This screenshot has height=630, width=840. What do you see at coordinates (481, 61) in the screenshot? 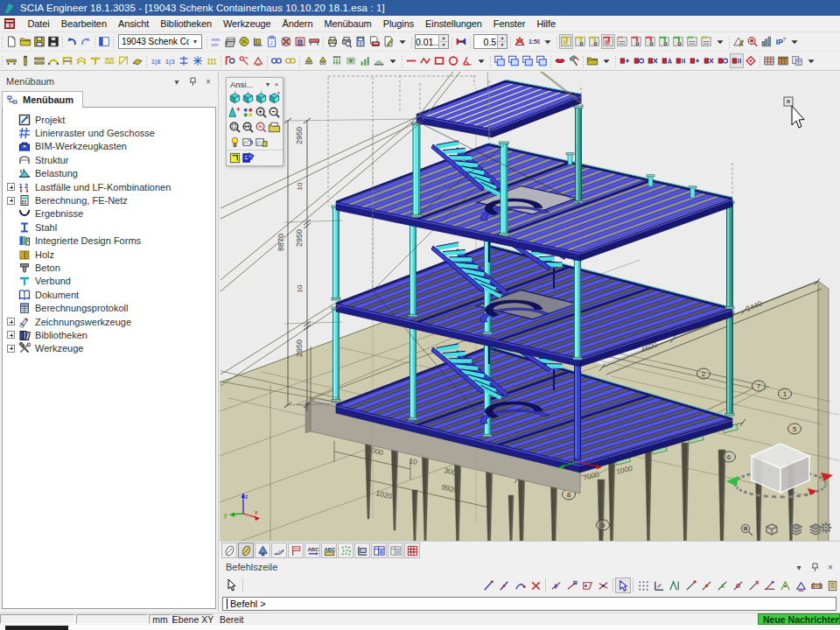
I see `line-drop-icon` at bounding box center [481, 61].